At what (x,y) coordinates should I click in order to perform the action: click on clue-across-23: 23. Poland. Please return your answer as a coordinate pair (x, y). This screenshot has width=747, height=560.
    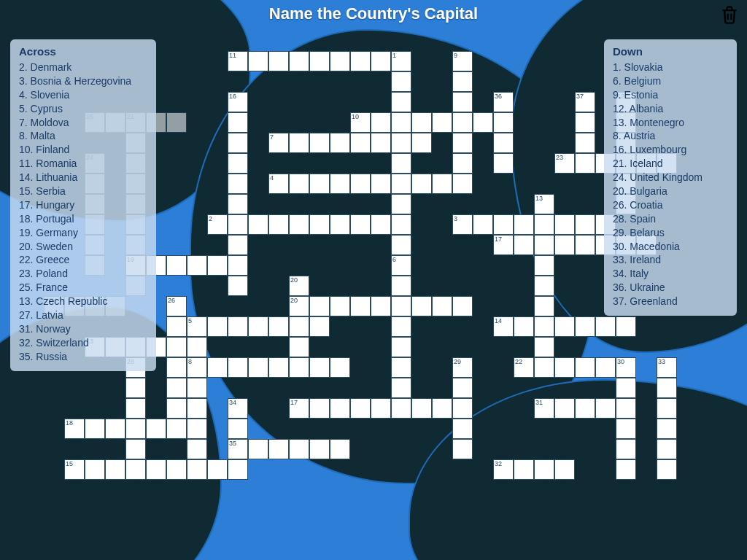
    Looking at the image, I should click on (83, 274).